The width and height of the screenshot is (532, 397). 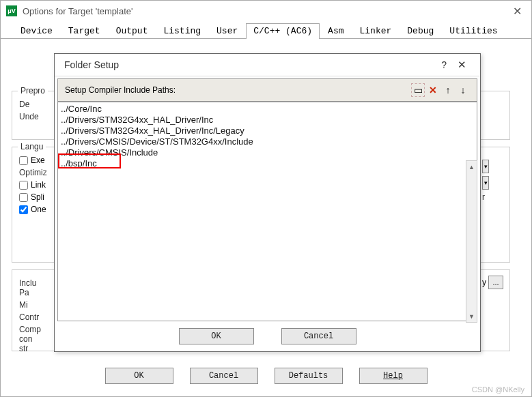 I want to click on misc-label: Mi, so click(x=33, y=305).